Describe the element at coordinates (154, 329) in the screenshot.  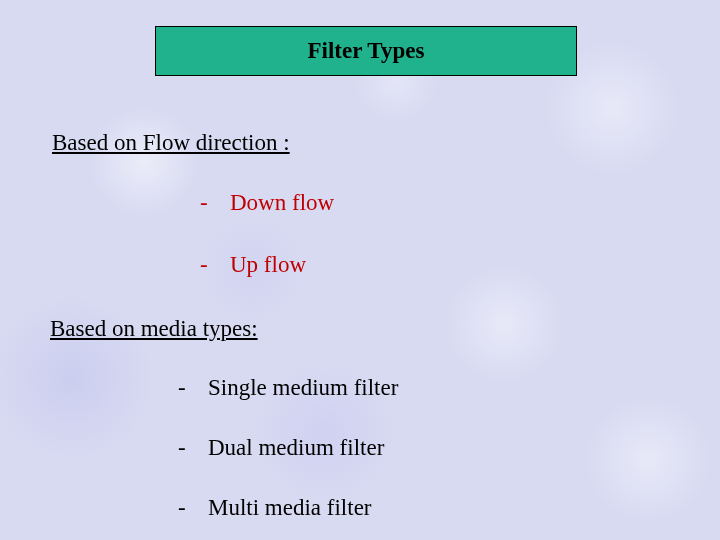
I see `section-heading-media: Based on media types:` at that location.